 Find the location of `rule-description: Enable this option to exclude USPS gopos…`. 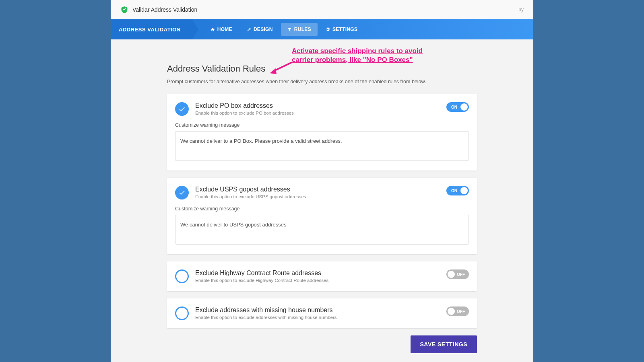

rule-description: Enable this option to exclude USPS gopos… is located at coordinates (318, 197).